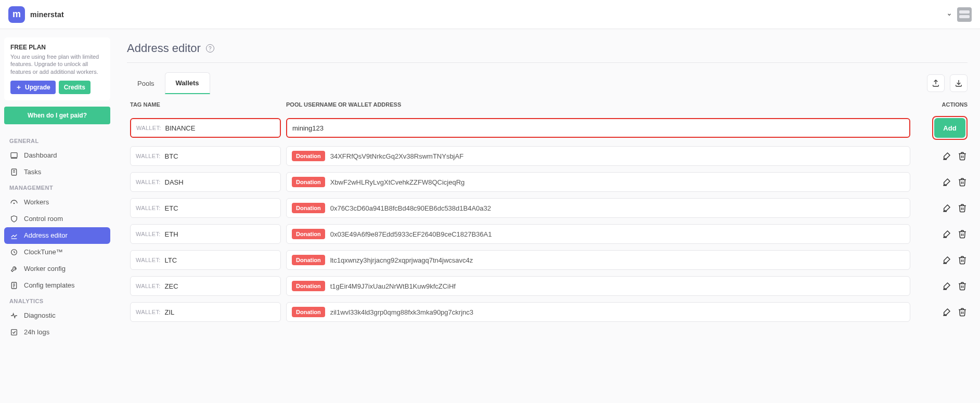  What do you see at coordinates (959, 15) in the screenshot?
I see `header-right` at bounding box center [959, 15].